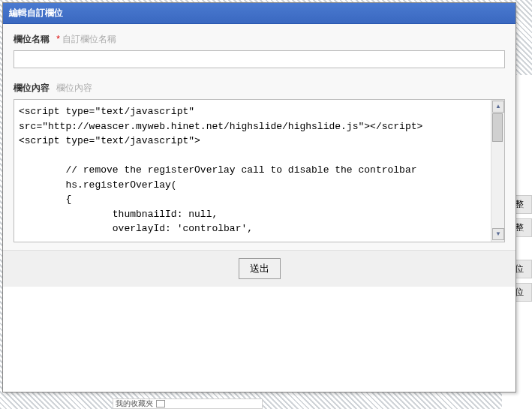 The image size is (532, 409). What do you see at coordinates (161, 404) in the screenshot?
I see `favorites-icon` at bounding box center [161, 404].